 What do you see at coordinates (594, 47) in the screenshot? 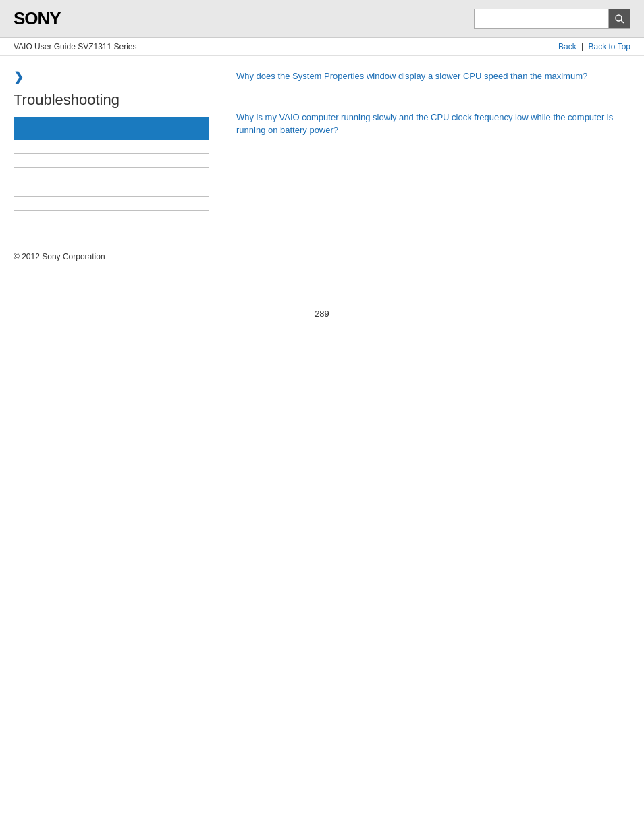
I see `nav-links: Back | Back to Top` at bounding box center [594, 47].